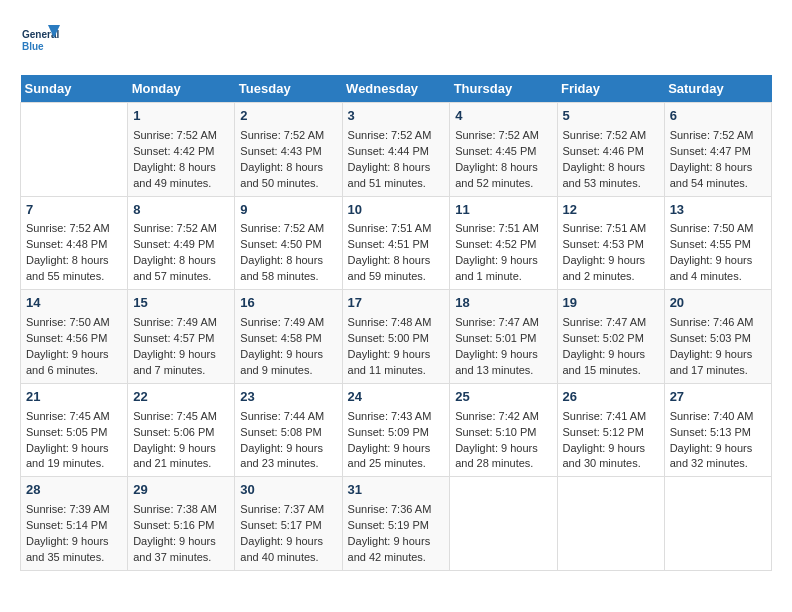  What do you see at coordinates (396, 150) in the screenshot?
I see `week-row-1: 1Sunrise: 7:52 AMSunset: 4:42 PMDaylight…` at bounding box center [396, 150].